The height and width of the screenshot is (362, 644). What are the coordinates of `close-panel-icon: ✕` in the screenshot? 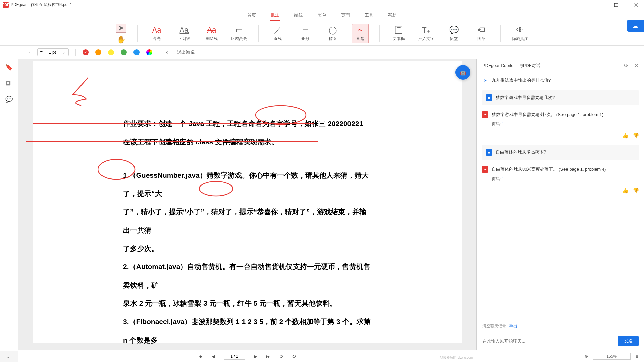 It's located at (637, 66).